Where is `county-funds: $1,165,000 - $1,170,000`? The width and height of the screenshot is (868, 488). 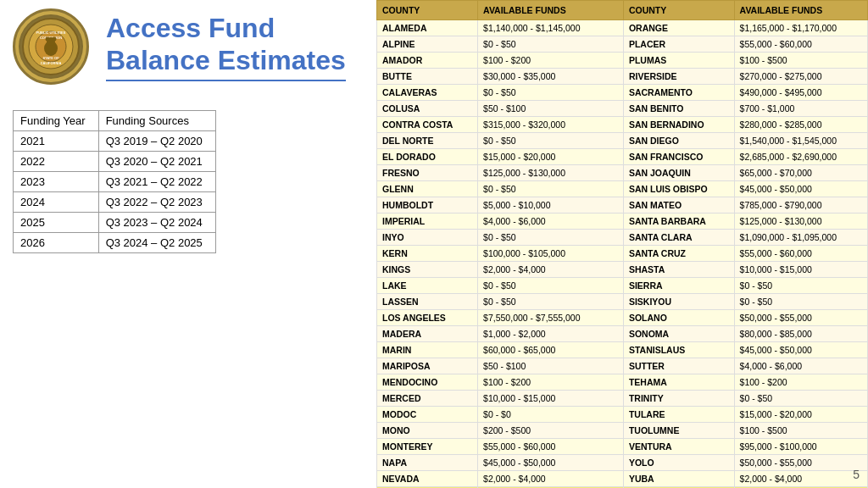 county-funds: $1,165,000 - $1,170,000 is located at coordinates (800, 29).